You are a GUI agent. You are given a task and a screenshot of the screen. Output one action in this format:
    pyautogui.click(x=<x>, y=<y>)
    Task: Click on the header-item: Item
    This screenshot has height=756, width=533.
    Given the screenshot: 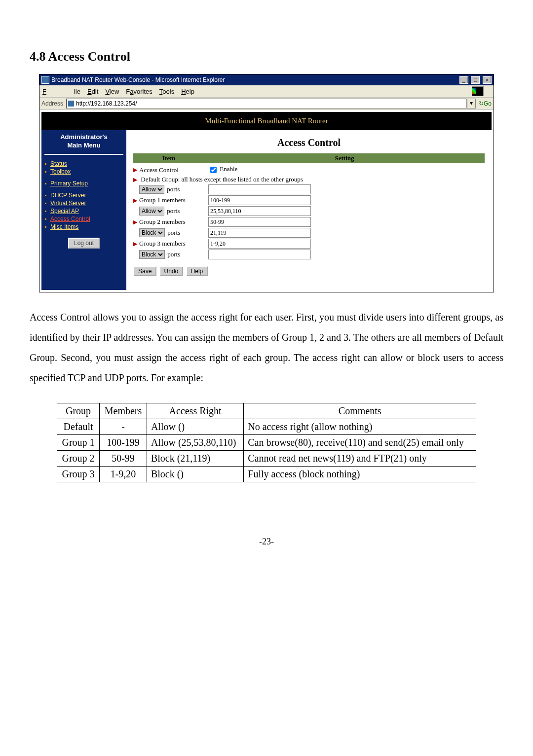 What is the action you would take?
    pyautogui.click(x=169, y=158)
    